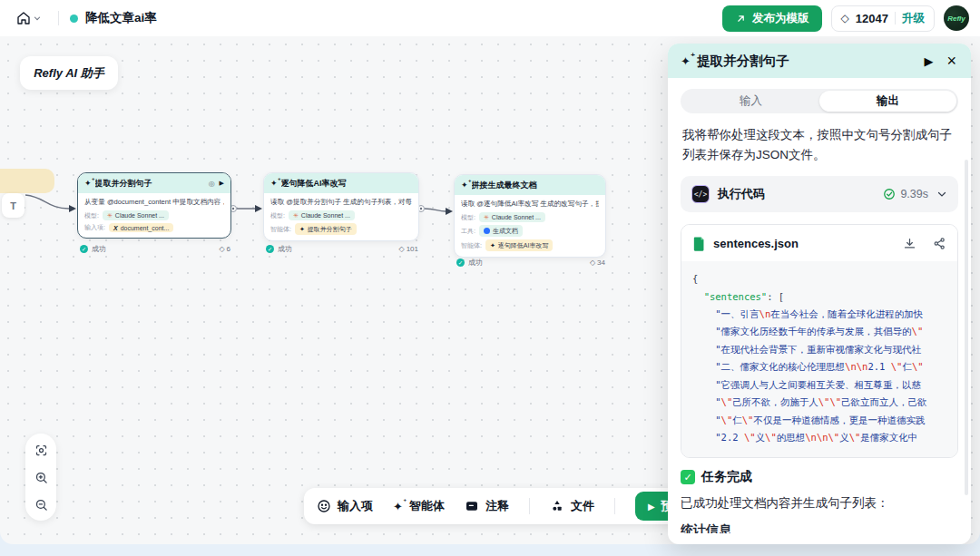  What do you see at coordinates (819, 145) in the screenshot?
I see `assistant-message: 我将帮你处理这段文本，按照中文句号分割成句子列表并保存为JSON文件。` at bounding box center [819, 145].